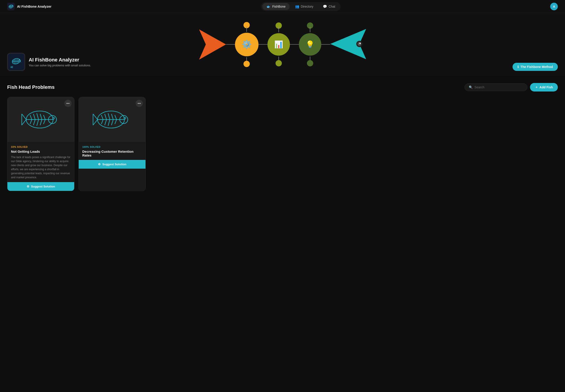  Describe the element at coordinates (34, 6) in the screenshot. I see `app-name: AI FishBone Analyzer` at that location.